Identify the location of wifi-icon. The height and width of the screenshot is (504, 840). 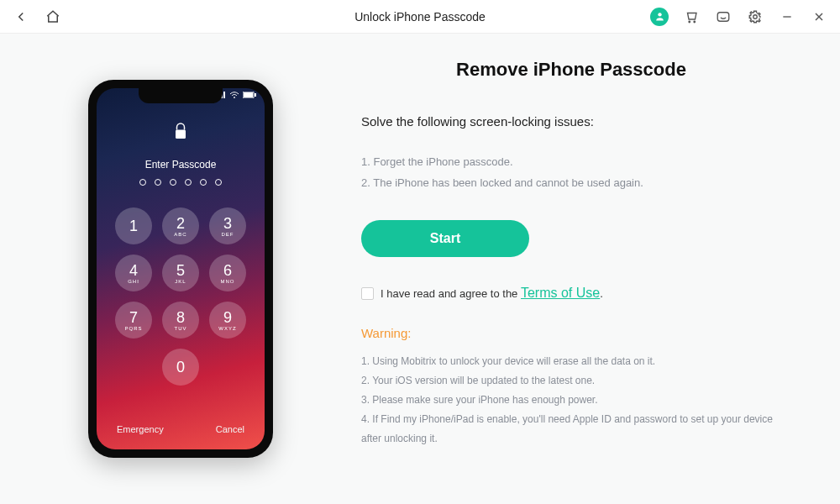
(234, 95).